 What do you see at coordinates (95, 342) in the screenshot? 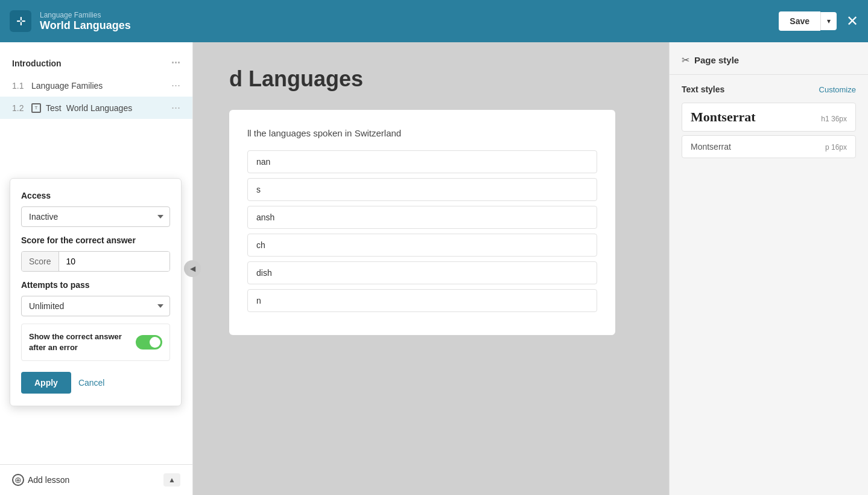
I see `toggle-row: Show the correct answer after an error` at bounding box center [95, 342].